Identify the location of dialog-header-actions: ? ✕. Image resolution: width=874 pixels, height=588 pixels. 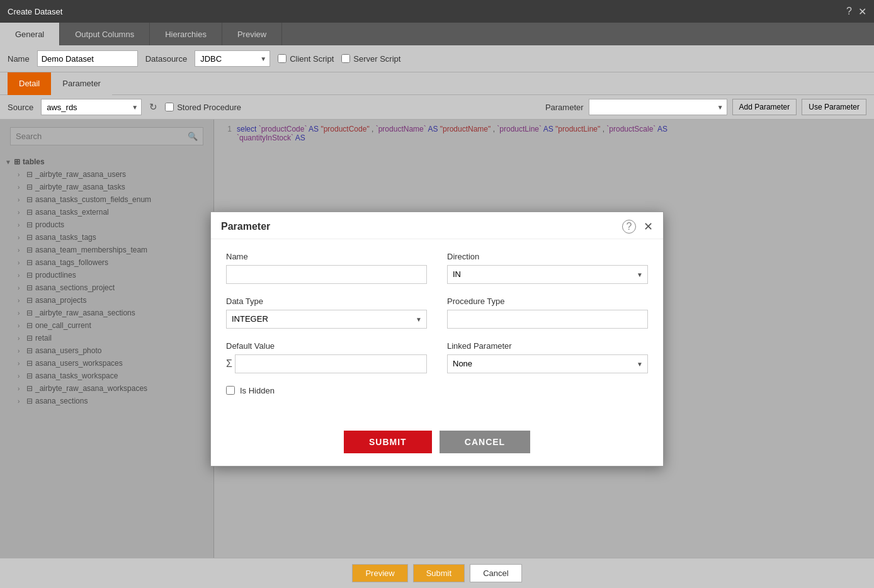
(637, 227).